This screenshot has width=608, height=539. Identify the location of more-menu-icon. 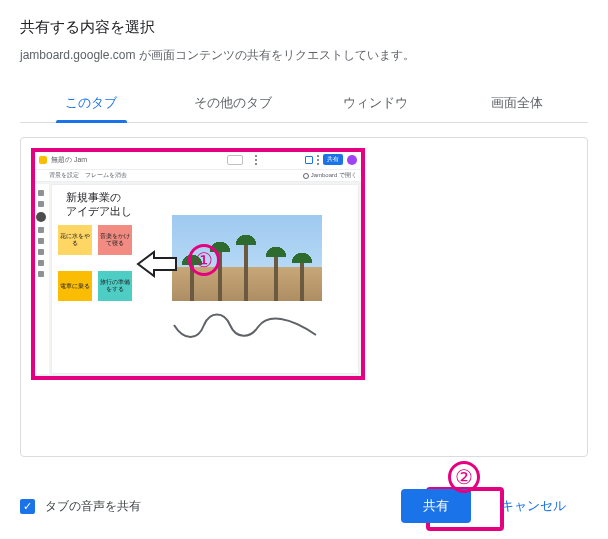
(256, 160).